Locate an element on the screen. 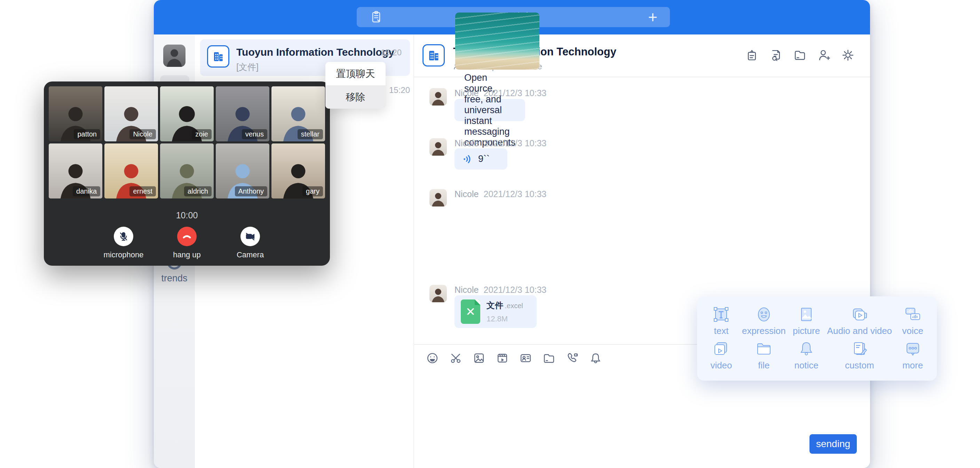 This screenshot has width=980, height=468. voice-bubble: 9`` is located at coordinates (481, 159).